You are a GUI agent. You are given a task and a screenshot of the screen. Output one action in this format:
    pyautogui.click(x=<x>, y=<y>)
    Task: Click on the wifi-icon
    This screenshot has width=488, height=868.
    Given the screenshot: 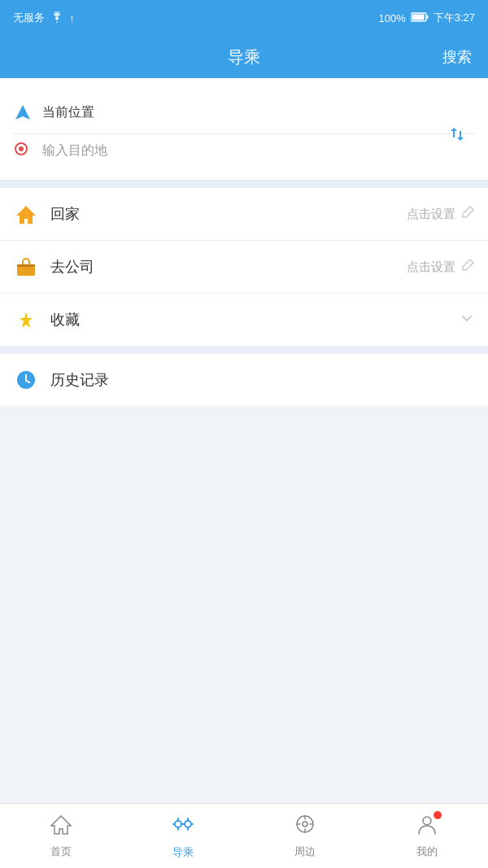 What is the action you would take?
    pyautogui.click(x=57, y=18)
    